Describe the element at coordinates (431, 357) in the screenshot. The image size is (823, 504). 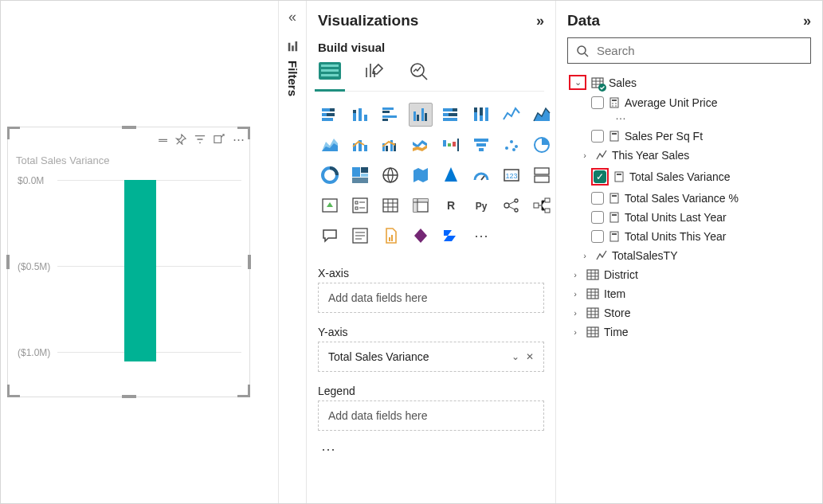
I see `yaxis-well: Total Sales Variance ⌄ ✕` at that location.